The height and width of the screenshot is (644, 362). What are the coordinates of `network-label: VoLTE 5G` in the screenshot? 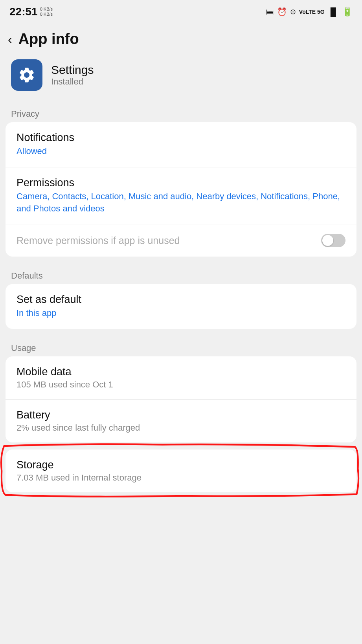 It's located at (312, 12).